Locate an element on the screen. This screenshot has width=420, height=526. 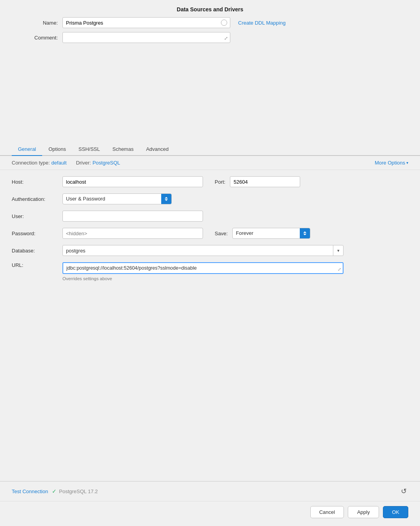
authentication-select: User & Password is located at coordinates (117, 199).